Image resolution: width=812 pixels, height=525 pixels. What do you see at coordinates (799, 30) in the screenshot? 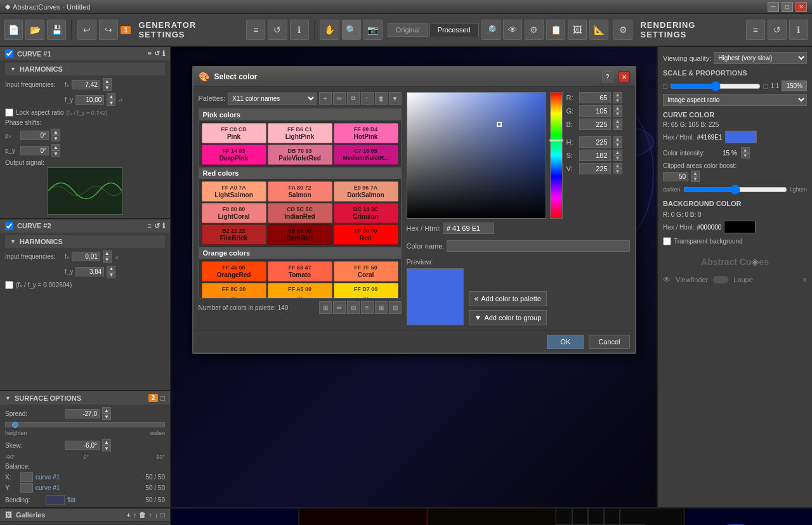
I see `rendering-info-button: ℹ` at bounding box center [799, 30].